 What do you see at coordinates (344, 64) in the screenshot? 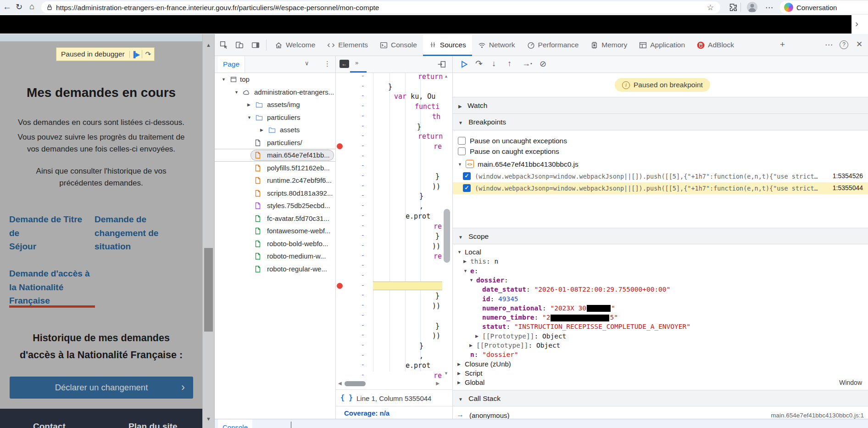
I see `hide-navigator-icon: ←` at bounding box center [344, 64].